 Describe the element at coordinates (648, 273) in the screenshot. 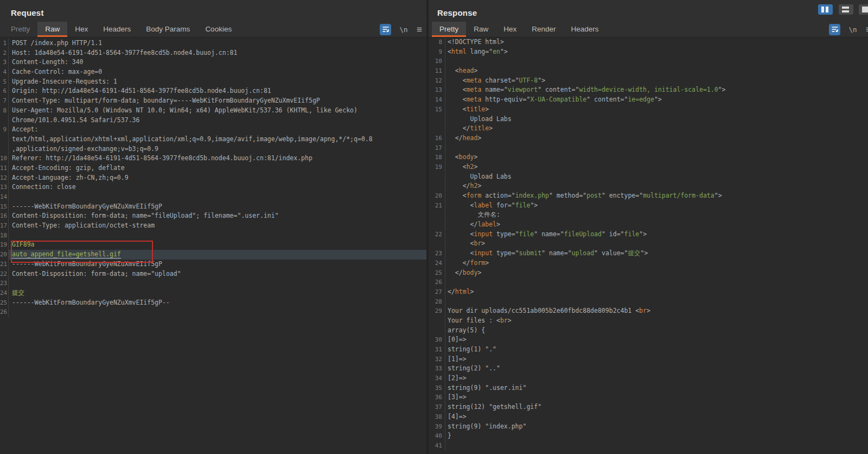

I see `code-row: 25 </body>` at that location.